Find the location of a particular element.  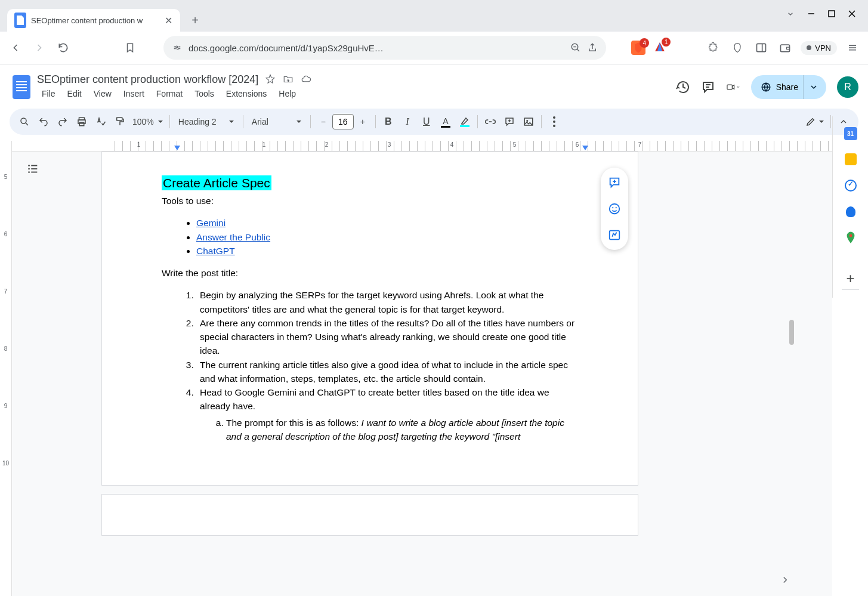

share-dropdown is located at coordinates (814, 87).